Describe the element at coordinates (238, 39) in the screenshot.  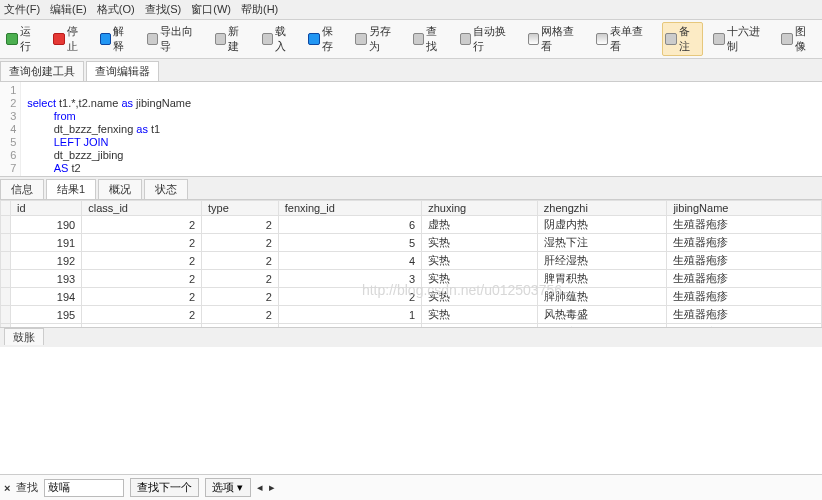
I see `toolbar-label: 新建` at that location.